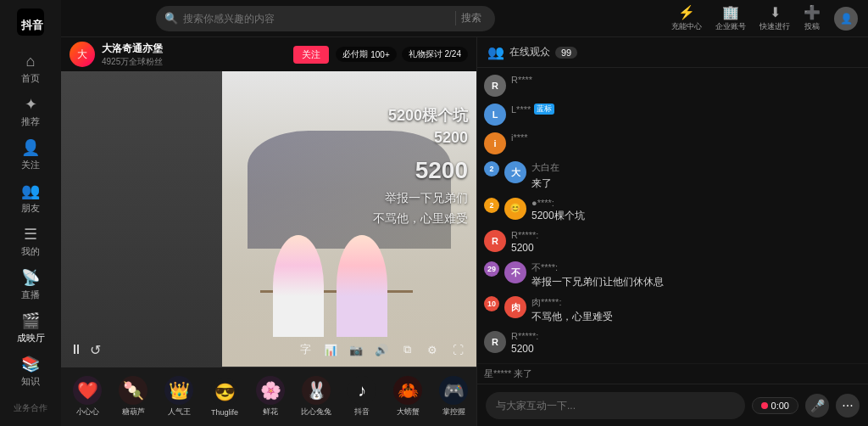 Image resolution: width=868 pixels, height=426 pixels. What do you see at coordinates (687, 137) in the screenshot?
I see `comment-body-2: i****` at bounding box center [687, 137].